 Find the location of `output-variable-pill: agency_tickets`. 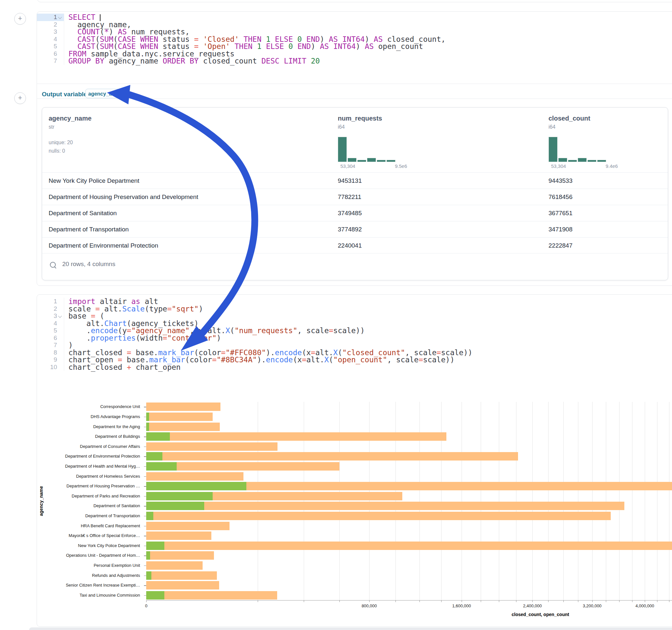

output-variable-pill: agency_tickets is located at coordinates (103, 94).